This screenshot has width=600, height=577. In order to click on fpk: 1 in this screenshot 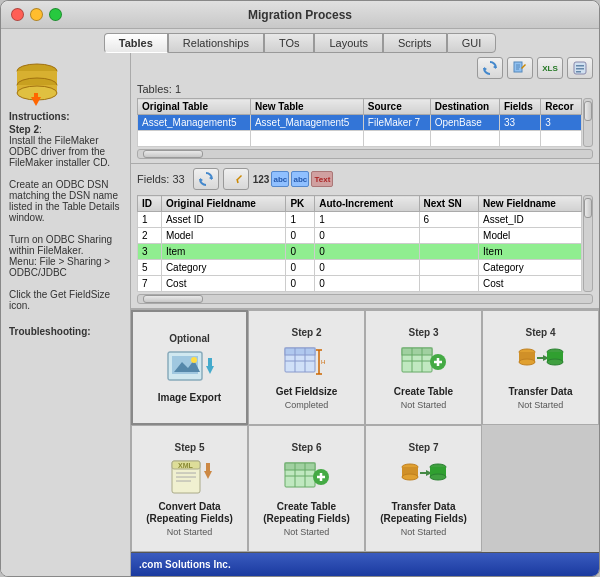, I will do `click(300, 220)`.